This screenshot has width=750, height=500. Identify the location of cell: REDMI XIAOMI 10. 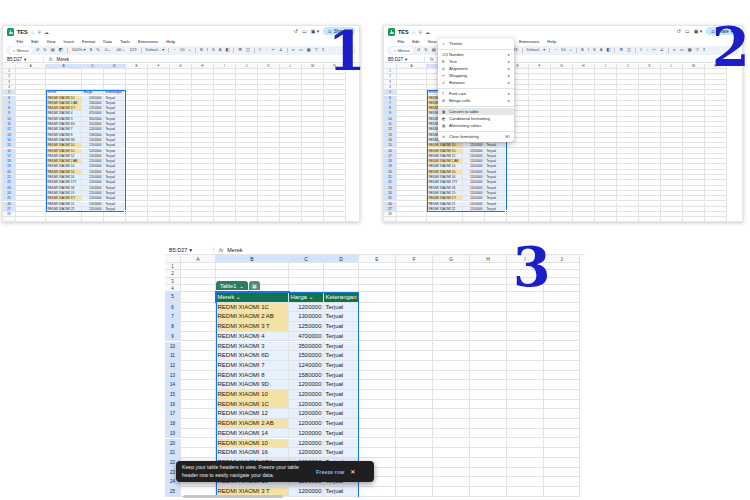
(252, 395).